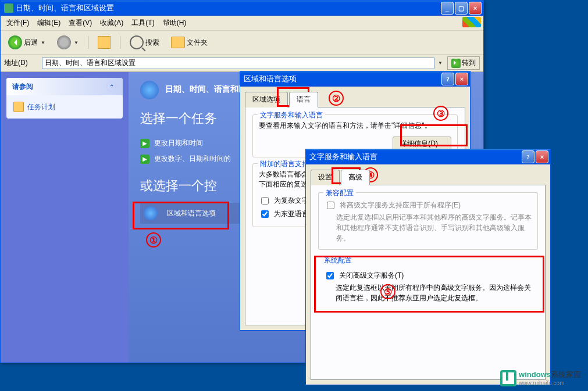 This screenshot has width=588, height=391. Describe the element at coordinates (143, 23) in the screenshot. I see `menu-tools: 工具(T)` at that location.